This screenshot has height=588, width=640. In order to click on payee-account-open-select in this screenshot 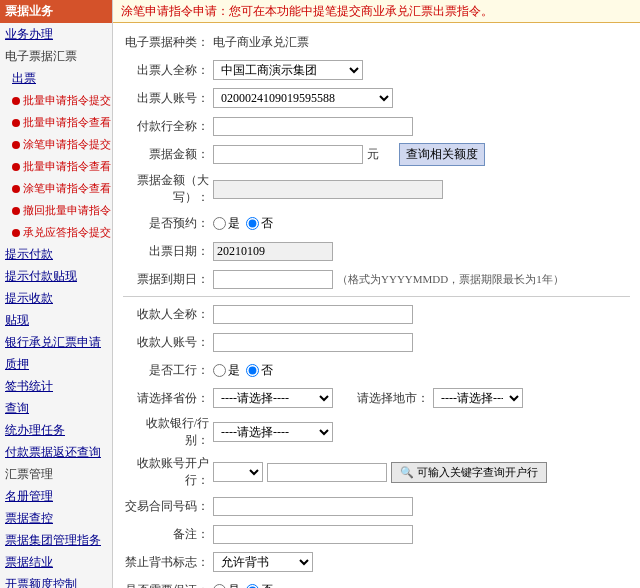, I will do `click(238, 472)`.